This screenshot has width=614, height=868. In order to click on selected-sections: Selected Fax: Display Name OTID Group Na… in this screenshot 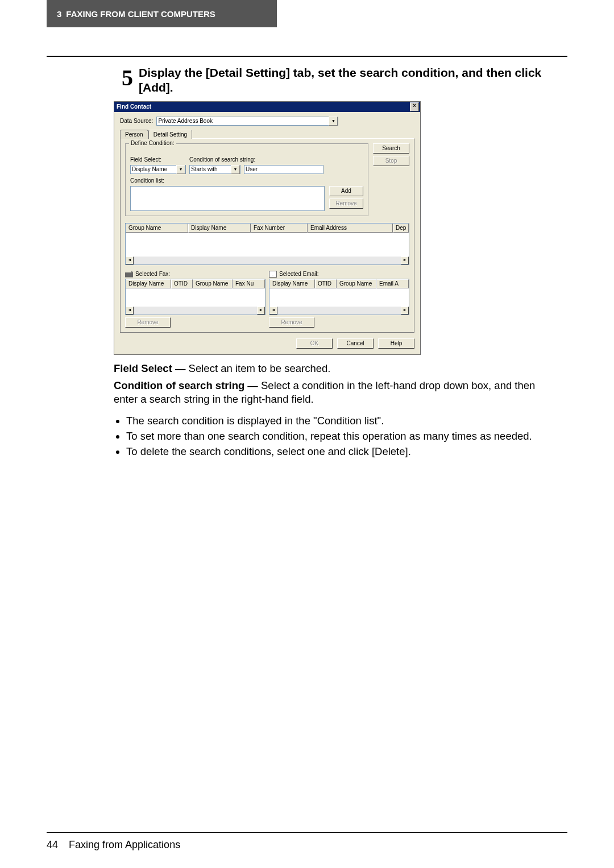, I will do `click(267, 293)`.